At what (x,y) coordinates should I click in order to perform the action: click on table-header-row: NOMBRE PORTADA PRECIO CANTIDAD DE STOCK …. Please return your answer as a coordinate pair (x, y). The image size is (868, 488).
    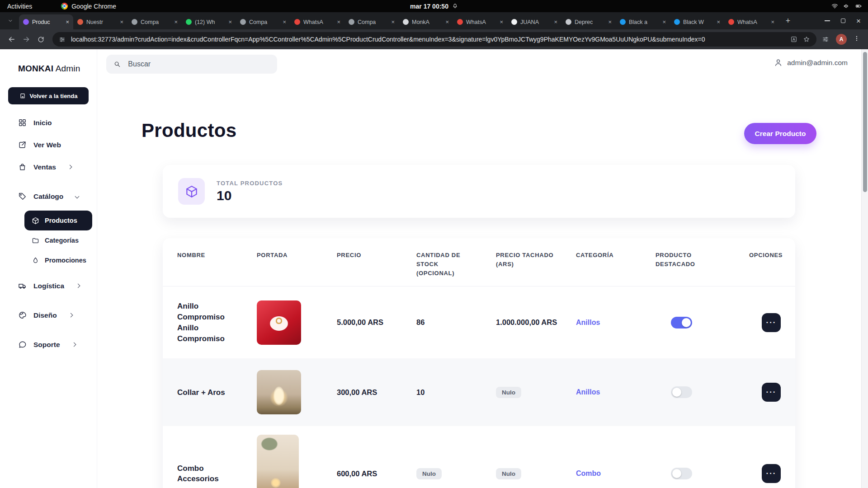
    Looking at the image, I should click on (479, 262).